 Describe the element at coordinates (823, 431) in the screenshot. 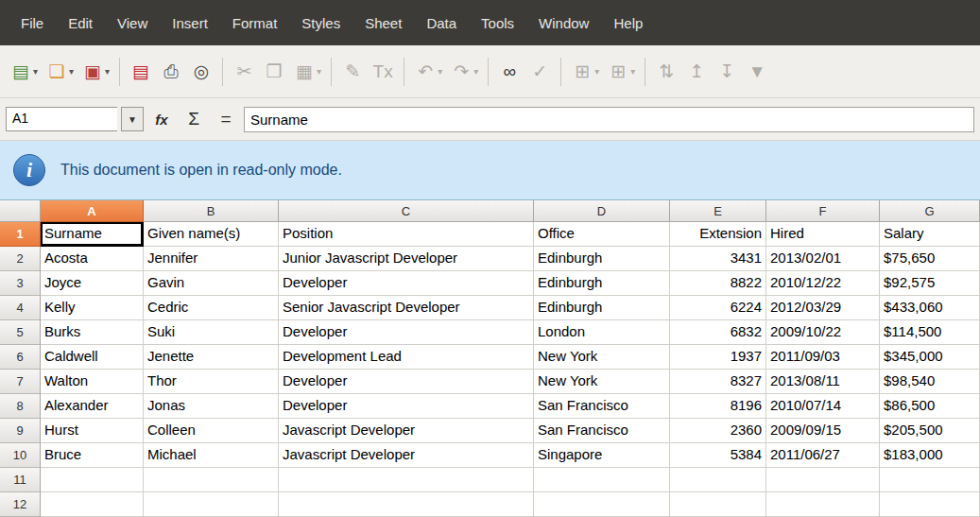

I see `cell-F9: 2009/09/15` at that location.